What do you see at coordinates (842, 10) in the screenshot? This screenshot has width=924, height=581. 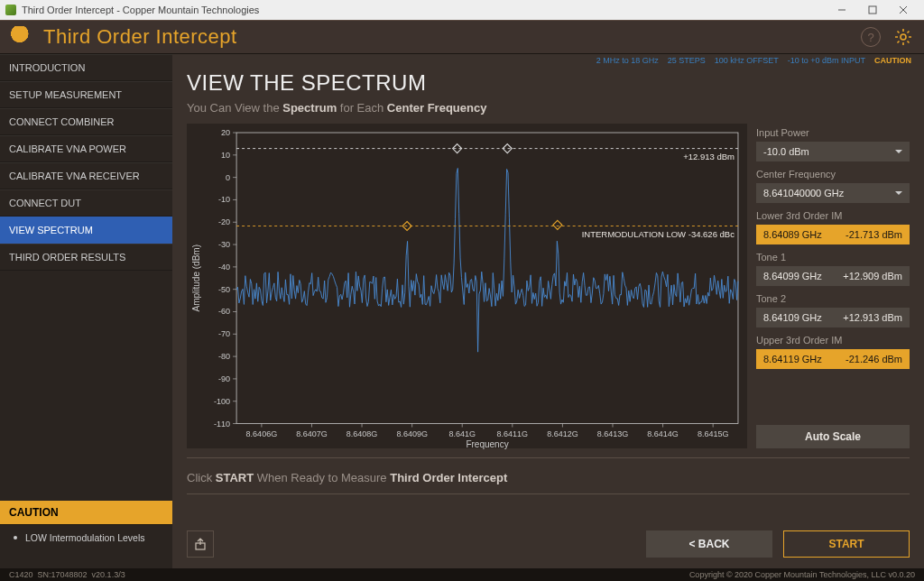 I see `window-minimize-button` at bounding box center [842, 10].